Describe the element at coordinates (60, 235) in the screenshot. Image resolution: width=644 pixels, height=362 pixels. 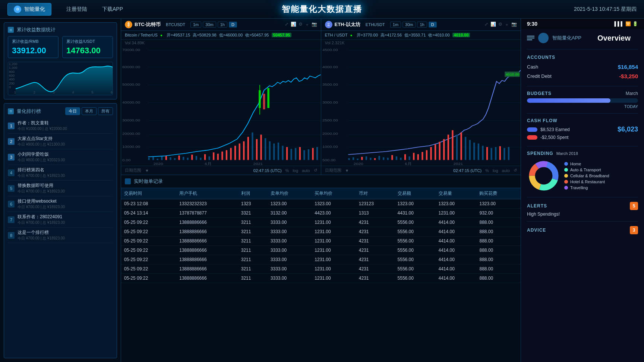
I see `ranking-item: 8 这是一个排行榜 今日 ¥700.00 | 总 ¥18923.00` at that location.